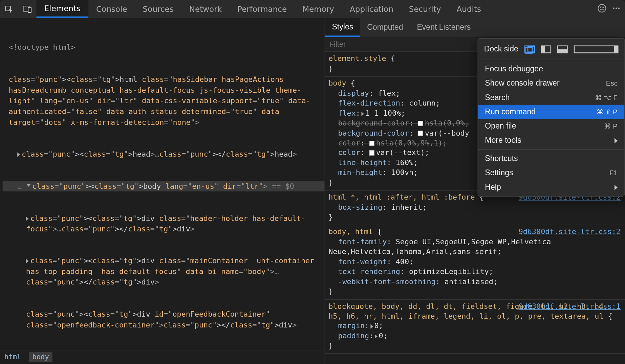  Describe the element at coordinates (112, 9) in the screenshot. I see `tab-console: Console` at that location.